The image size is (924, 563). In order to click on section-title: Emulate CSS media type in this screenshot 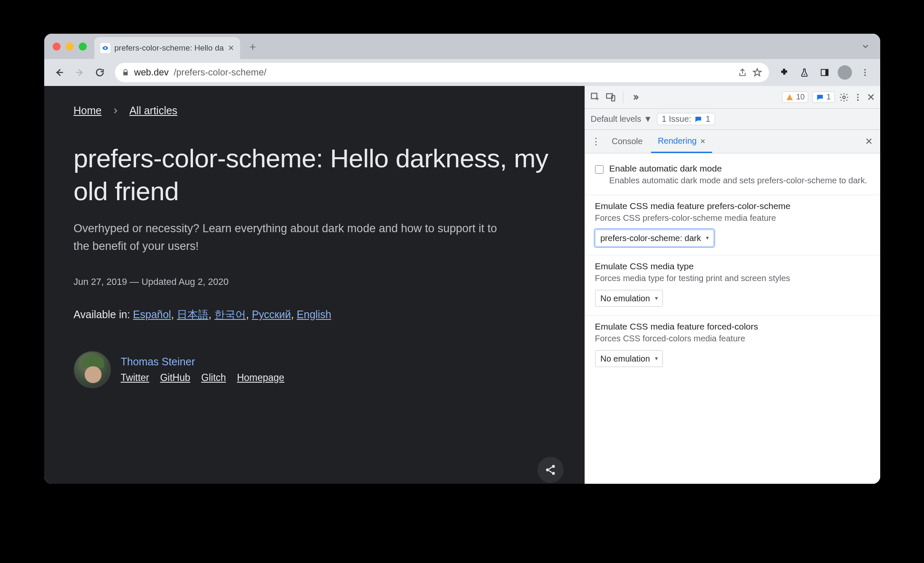, I will do `click(733, 266)`.